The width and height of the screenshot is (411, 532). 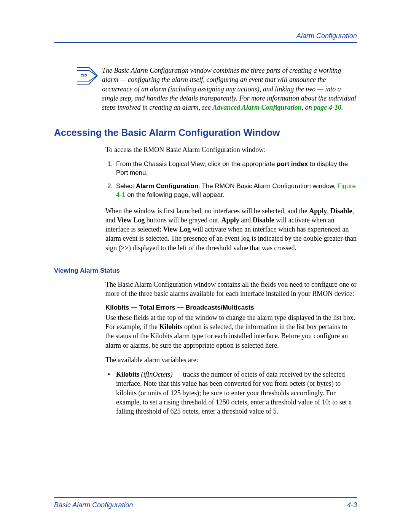 I want to click on post-steps-paragraph: When the window is first launched, no in…, so click(x=231, y=229).